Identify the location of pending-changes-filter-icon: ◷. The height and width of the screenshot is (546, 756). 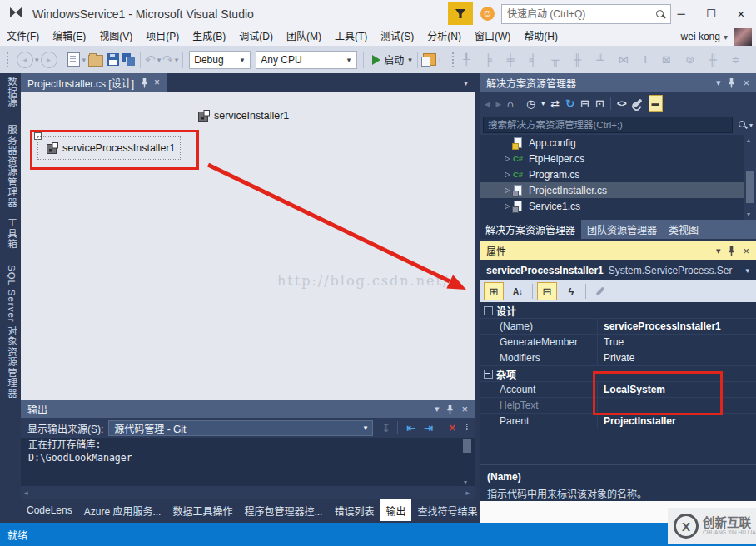
(531, 103).